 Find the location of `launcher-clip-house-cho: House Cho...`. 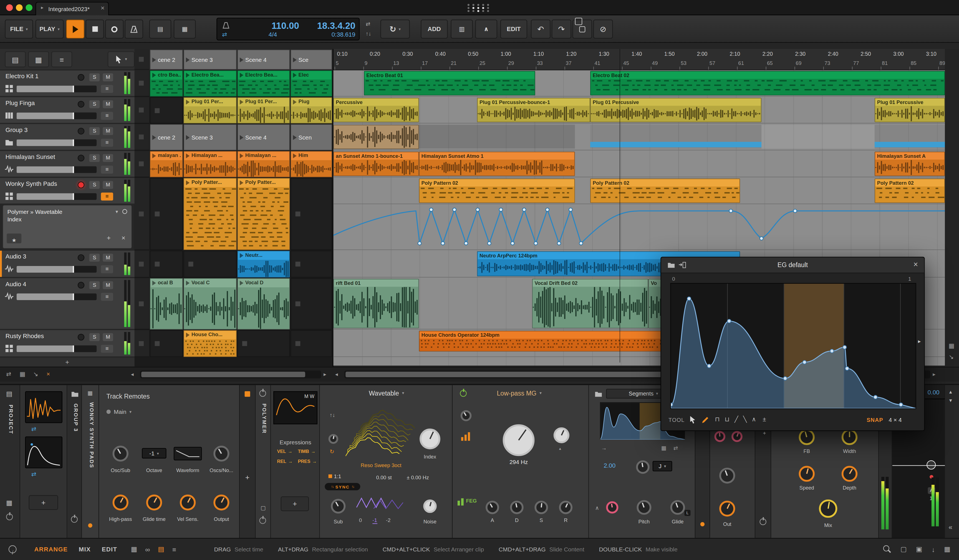

launcher-clip-house-cho: House Cho... is located at coordinates (210, 344).